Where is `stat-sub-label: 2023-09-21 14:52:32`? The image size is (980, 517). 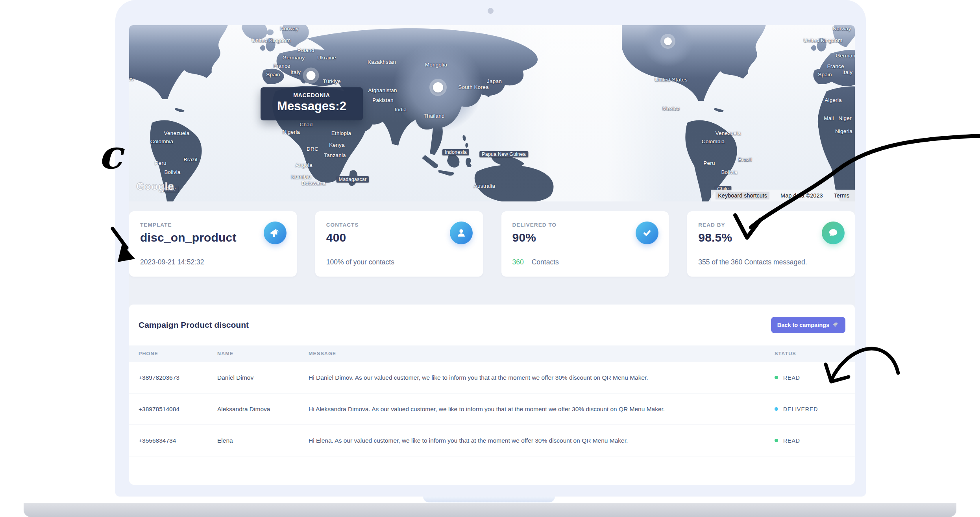 stat-sub-label: 2023-09-21 14:52:32 is located at coordinates (172, 262).